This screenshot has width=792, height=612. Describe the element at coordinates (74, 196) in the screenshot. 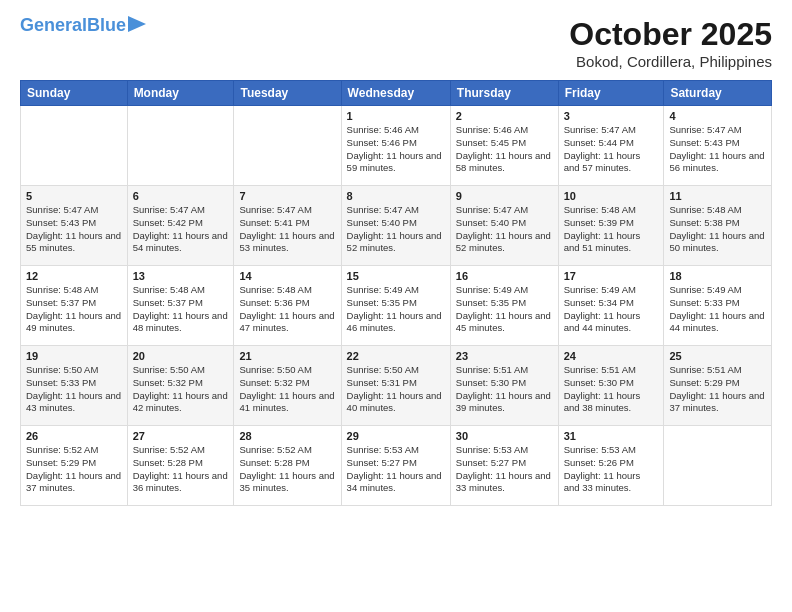

I see `day-number: 5` at that location.